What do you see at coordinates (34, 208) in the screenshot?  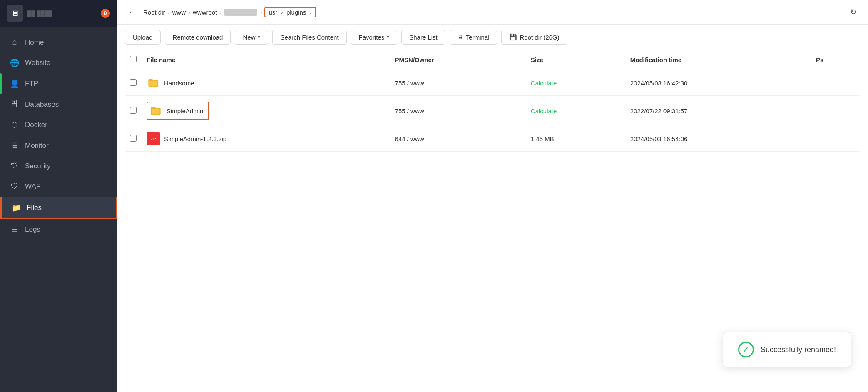 I see `files-label: Files` at bounding box center [34, 208].